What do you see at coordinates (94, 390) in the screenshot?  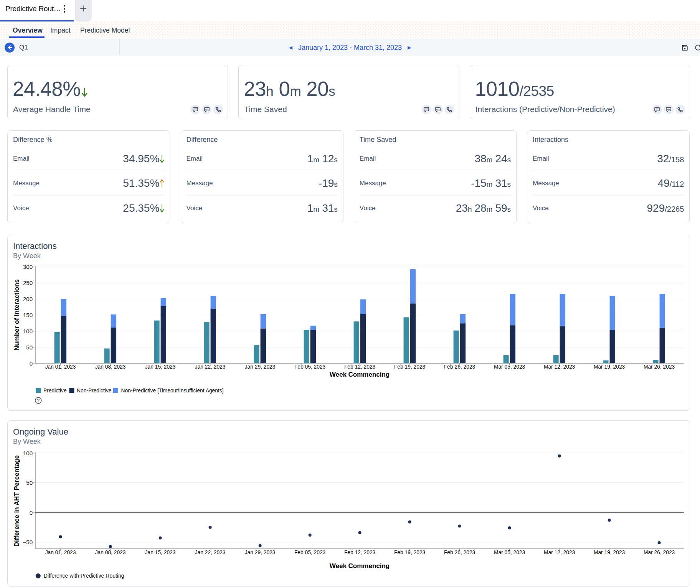 I see `svg-text: Non-Predictive` at bounding box center [94, 390].